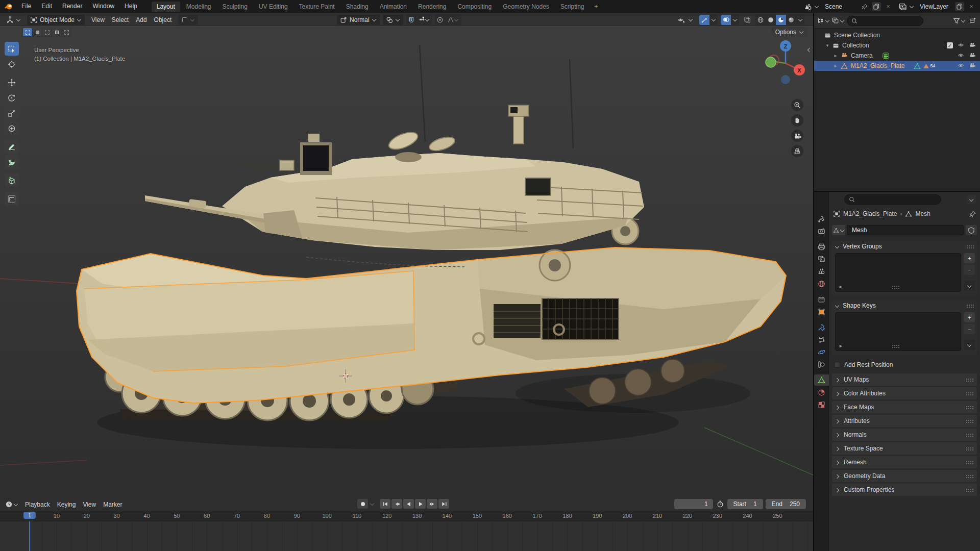 Image resolution: width=980 pixels, height=551 pixels. Describe the element at coordinates (791, 20) in the screenshot. I see `shading-rendered-button` at that location.